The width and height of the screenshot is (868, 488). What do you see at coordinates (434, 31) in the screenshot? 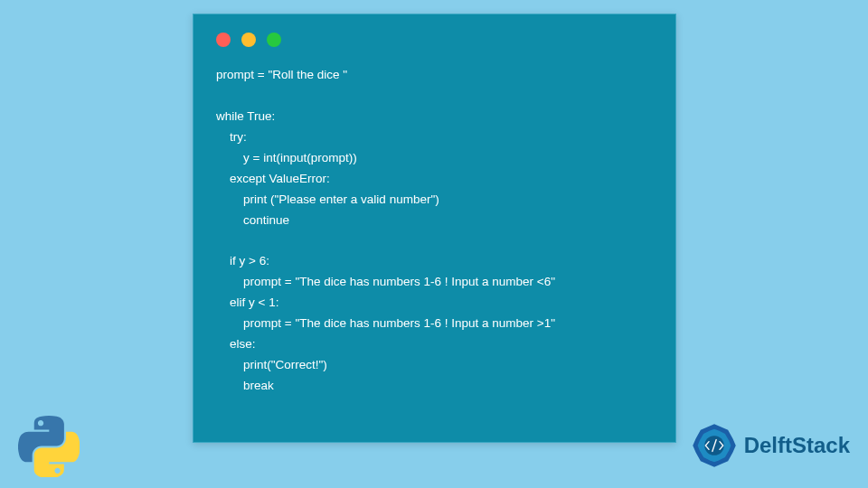
I see `window-controls` at bounding box center [434, 31].